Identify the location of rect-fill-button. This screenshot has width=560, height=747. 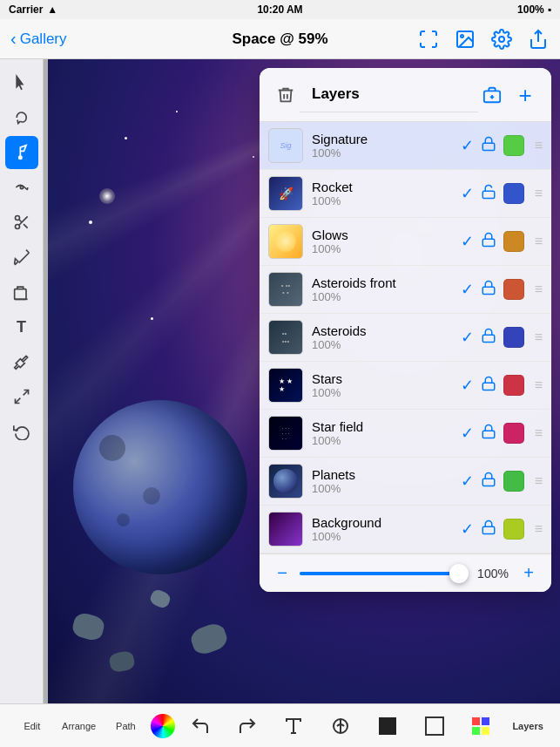
(388, 726).